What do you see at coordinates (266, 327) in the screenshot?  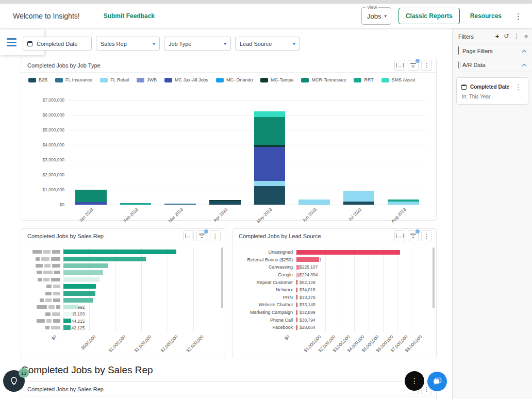 I see `category-label: Facebook` at bounding box center [266, 327].